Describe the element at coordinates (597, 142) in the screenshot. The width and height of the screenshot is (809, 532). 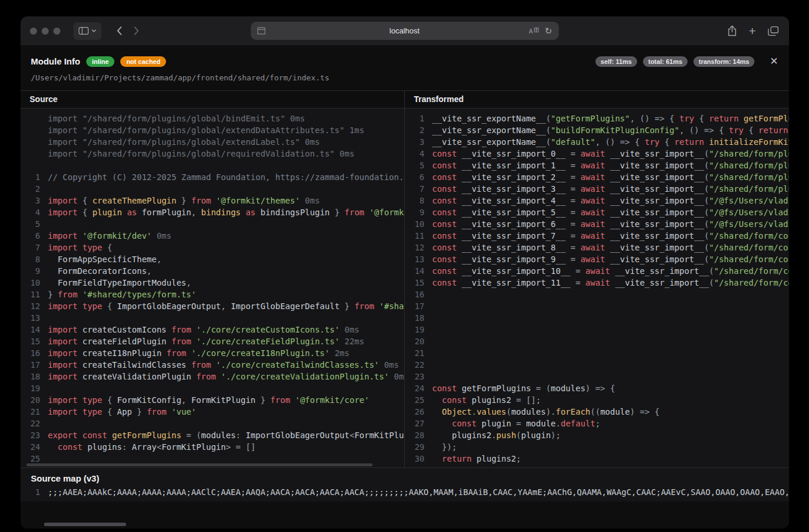
I see `code-line: 3__vite_ssr_exportName__("default", () =…` at that location.